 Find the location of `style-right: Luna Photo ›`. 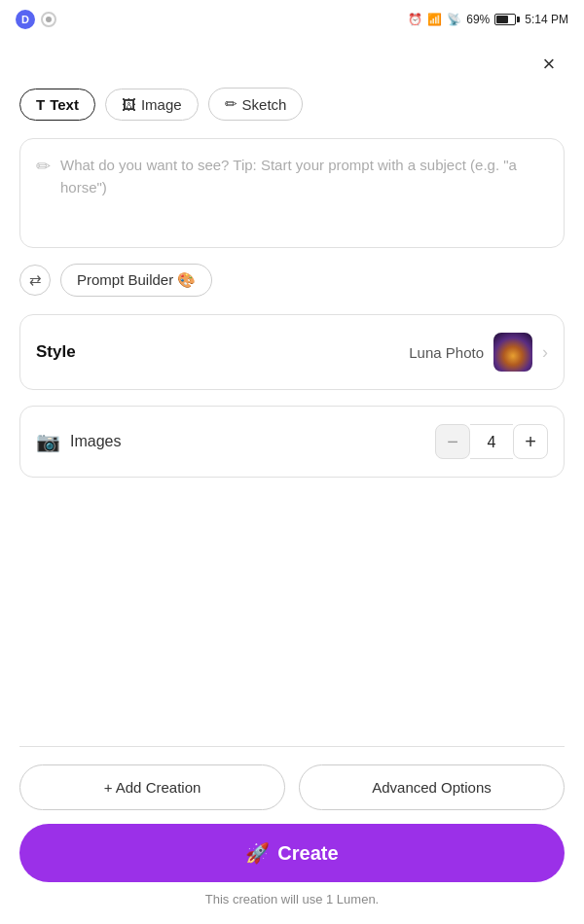

style-right: Luna Photo › is located at coordinates (479, 352).